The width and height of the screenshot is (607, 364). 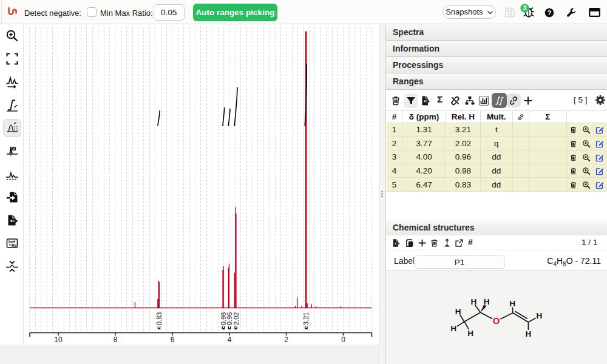 I want to click on svg-text: Re, so click(x=15, y=245).